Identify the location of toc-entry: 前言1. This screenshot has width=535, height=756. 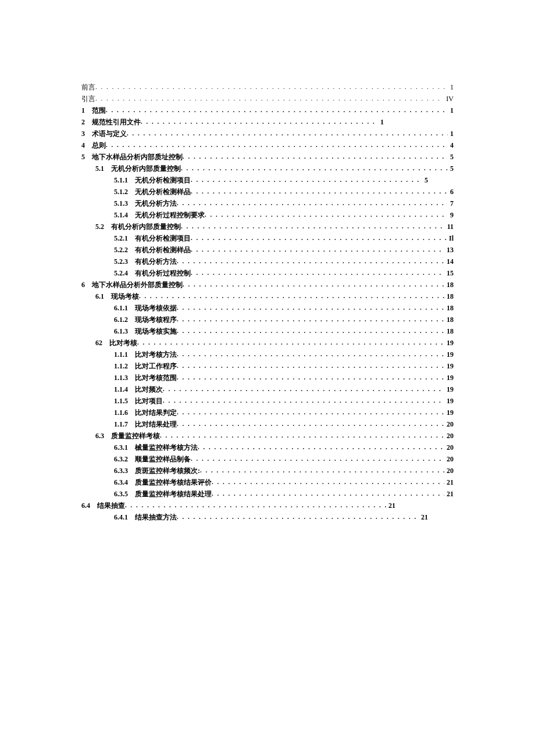
(268, 87).